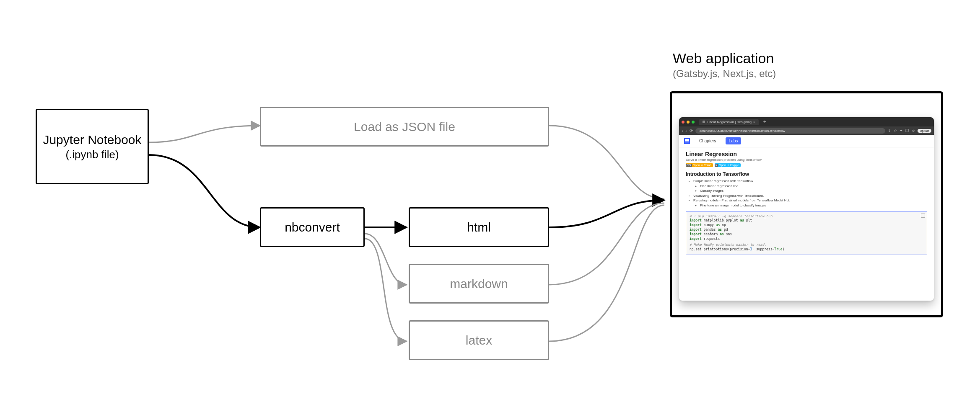  I want to click on update-button: Update, so click(925, 131).